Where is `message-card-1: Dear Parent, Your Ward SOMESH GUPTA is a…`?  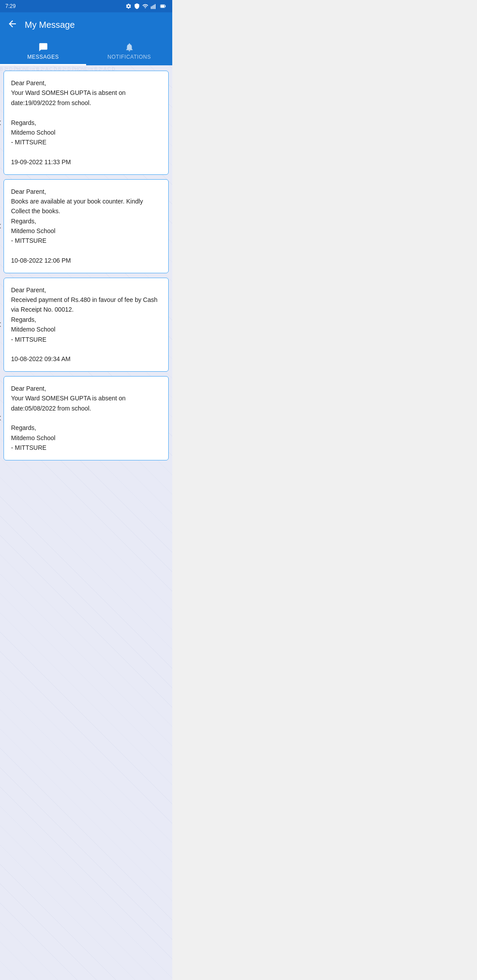 message-card-1: Dear Parent, Your Ward SOMESH GUPTA is a… is located at coordinates (86, 123).